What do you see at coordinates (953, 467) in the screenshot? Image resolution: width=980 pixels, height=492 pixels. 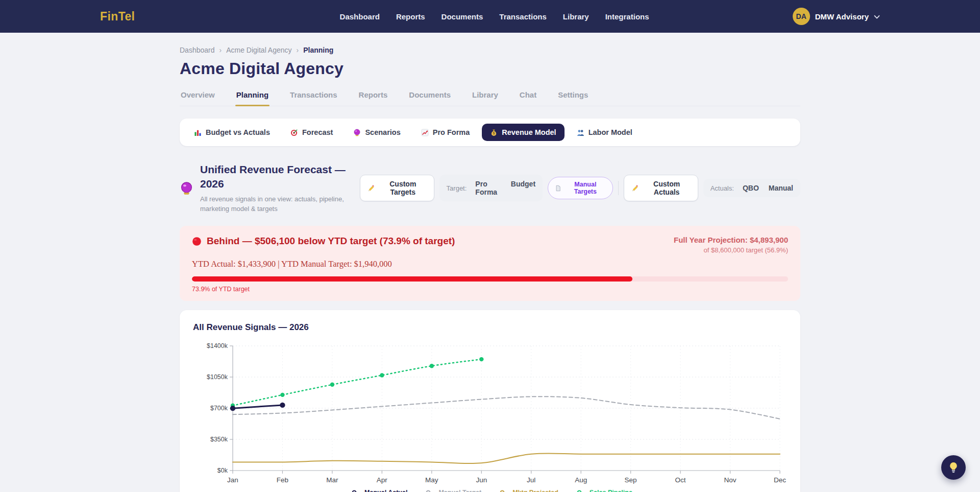 I see `lightbulb-icon` at bounding box center [953, 467].